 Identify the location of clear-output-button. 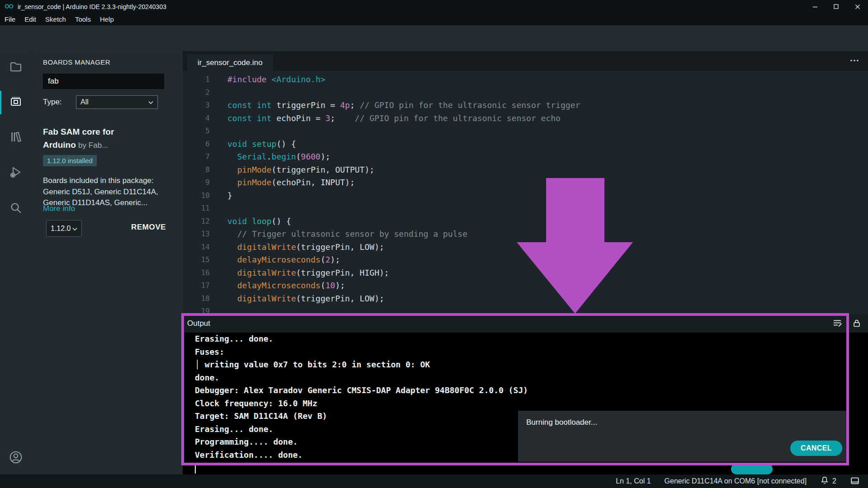
(837, 324).